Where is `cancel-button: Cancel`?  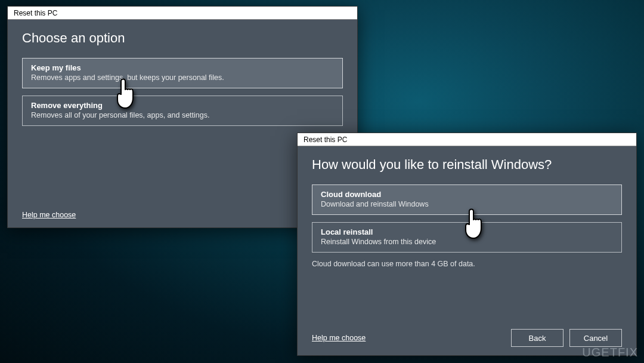 cancel-button: Cancel is located at coordinates (596, 338).